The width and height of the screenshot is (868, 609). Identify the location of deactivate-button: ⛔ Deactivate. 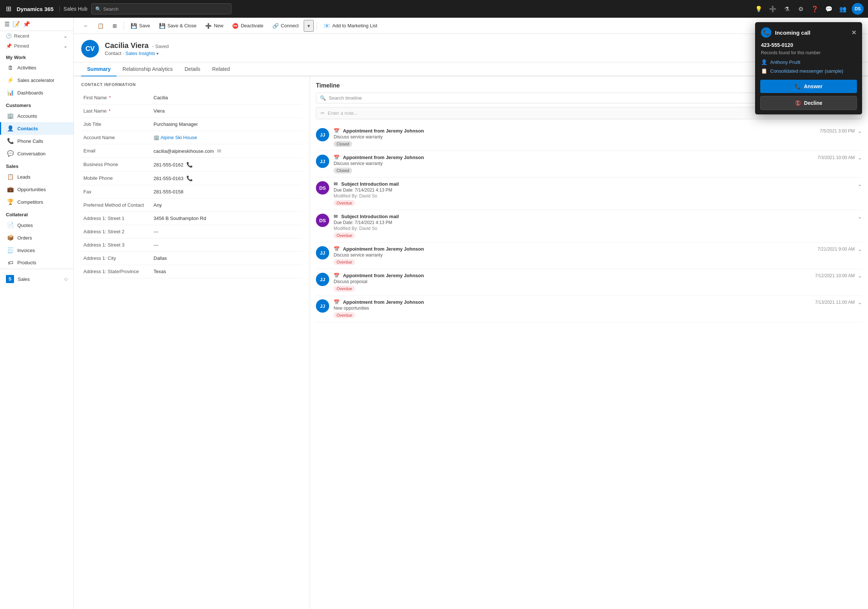
(248, 26).